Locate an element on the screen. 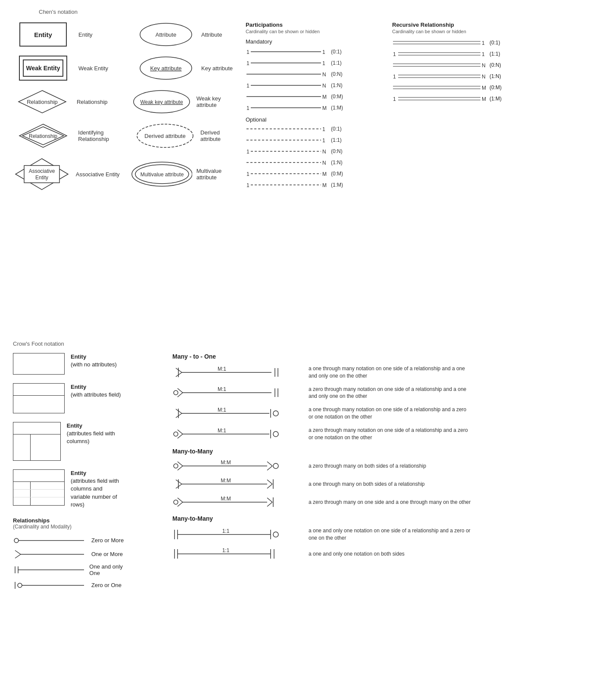  m2o-desc-2: a zero through many notation on one side… is located at coordinates (390, 393).